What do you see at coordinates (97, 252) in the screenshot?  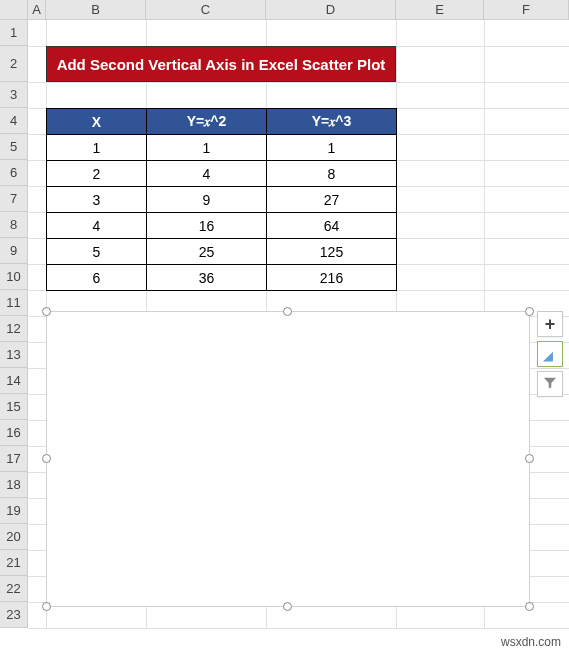 I see `cell-x: 5` at bounding box center [97, 252].